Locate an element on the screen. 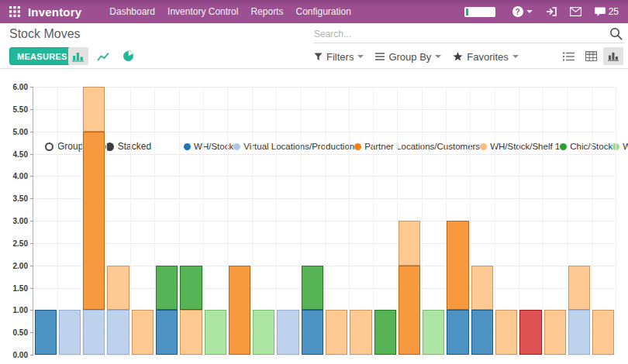 The image size is (628, 364). bar-chart-type-button is located at coordinates (78, 56).